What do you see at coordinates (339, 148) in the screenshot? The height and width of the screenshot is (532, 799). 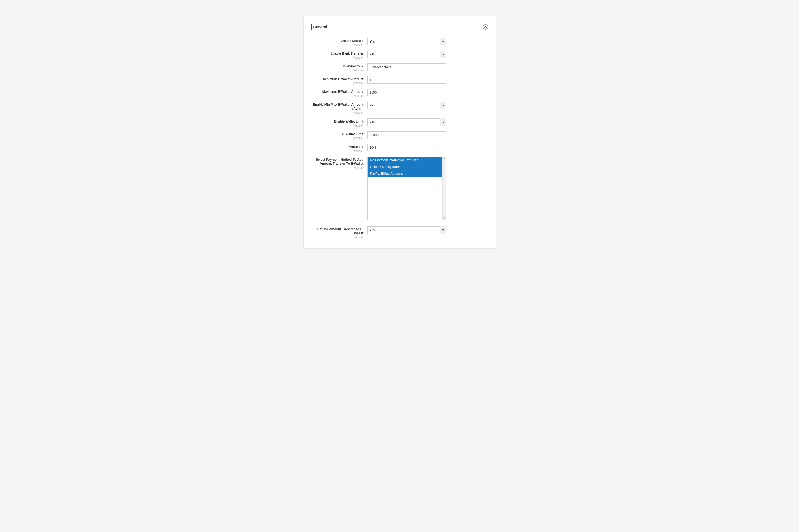 I see `label-col: Product Id [website]` at bounding box center [339, 148].